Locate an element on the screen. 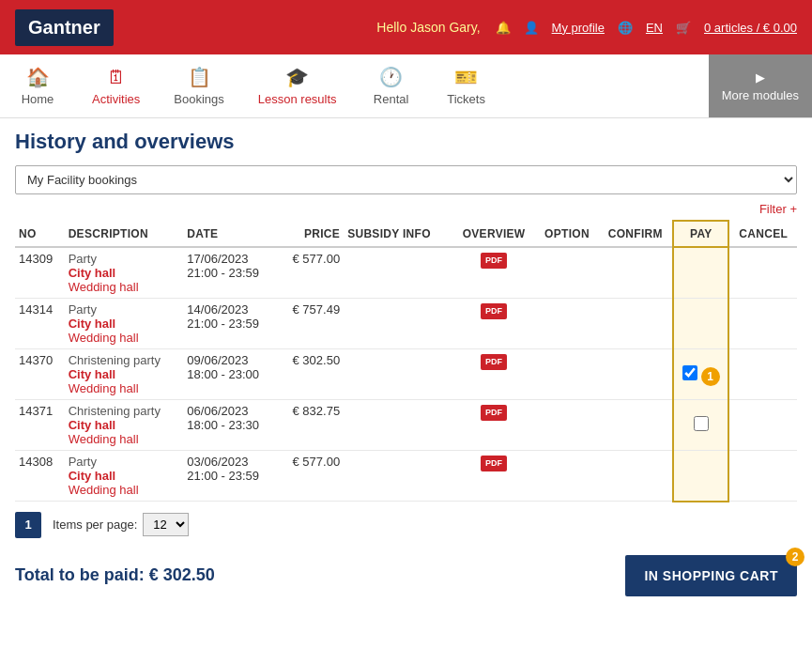 The image size is (812, 649). nav-rental-label: Rental is located at coordinates (391, 100).